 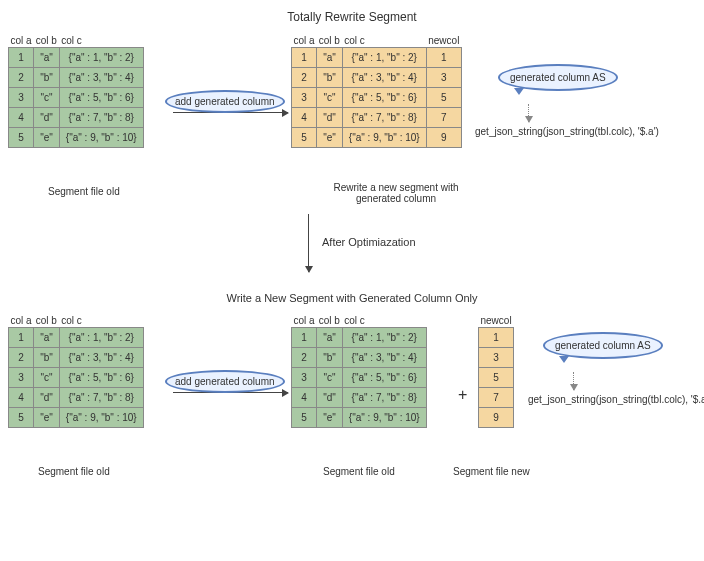 I want to click on table-header-row: newcol, so click(x=496, y=321).